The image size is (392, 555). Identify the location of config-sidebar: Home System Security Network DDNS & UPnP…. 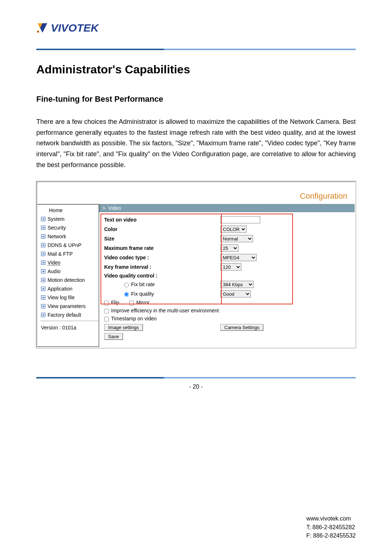
(68, 275).